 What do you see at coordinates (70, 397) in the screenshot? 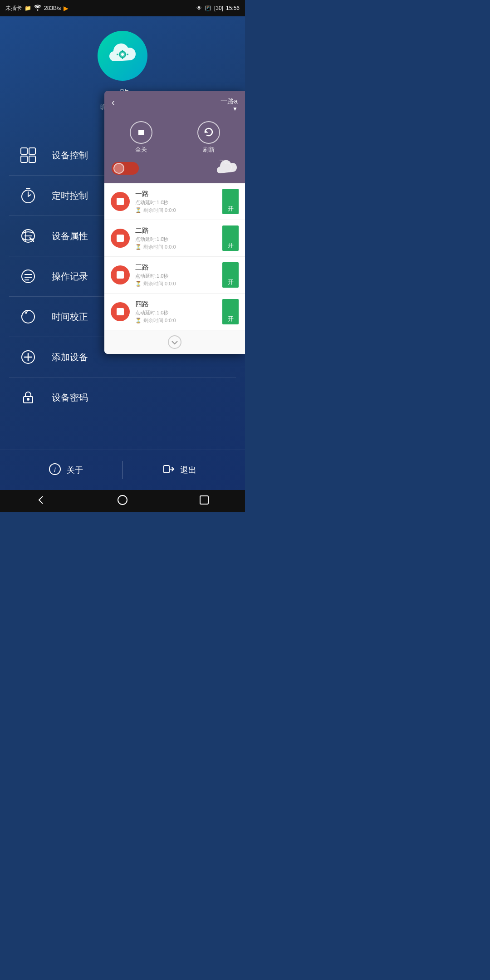
I see `menu-label-device-password: 设备密码` at bounding box center [70, 397].